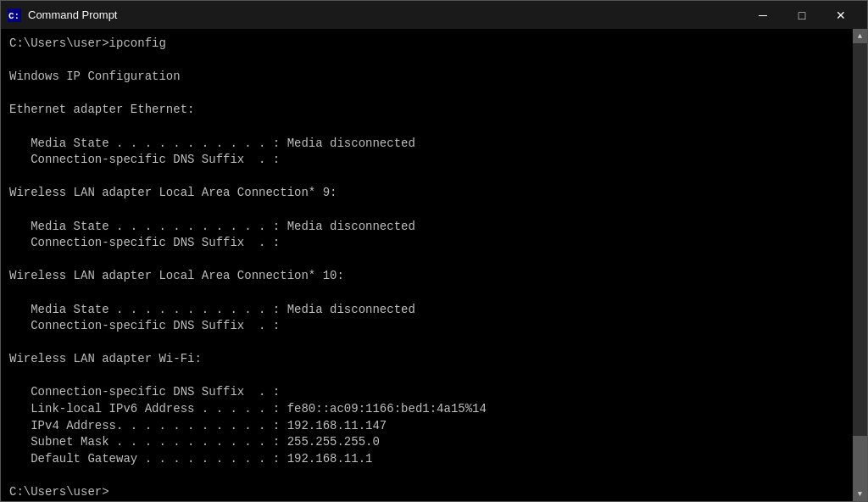 Image resolution: width=868 pixels, height=502 pixels. I want to click on terminal-line: IPv4 Address. . . . . . . . . . . : 192.…, so click(427, 427).